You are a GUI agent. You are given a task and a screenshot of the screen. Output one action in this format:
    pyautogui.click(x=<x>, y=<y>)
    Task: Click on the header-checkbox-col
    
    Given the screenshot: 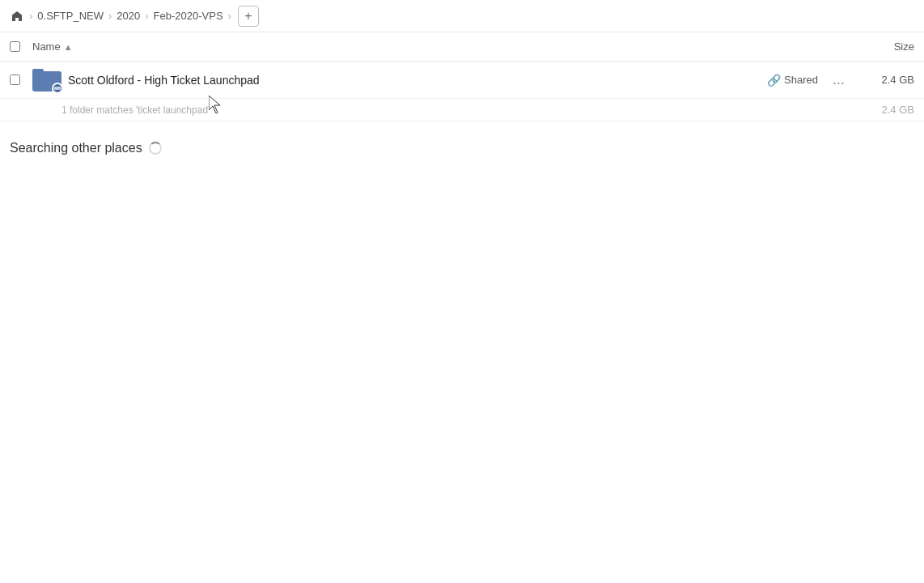 What is the action you would take?
    pyautogui.click(x=21, y=47)
    